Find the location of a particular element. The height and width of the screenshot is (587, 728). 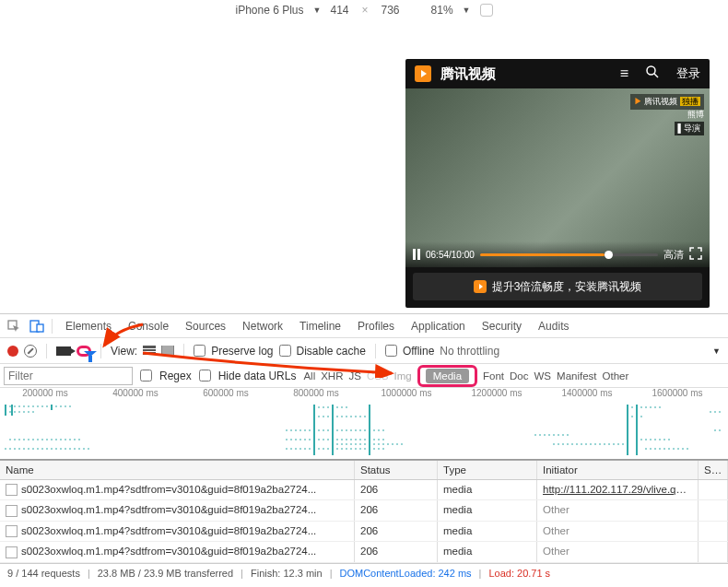

tab-timeline: Timeline is located at coordinates (321, 326).